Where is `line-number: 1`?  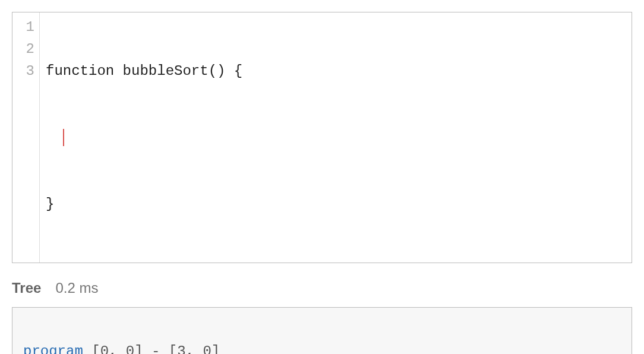
line-number: 1 is located at coordinates (27, 27).